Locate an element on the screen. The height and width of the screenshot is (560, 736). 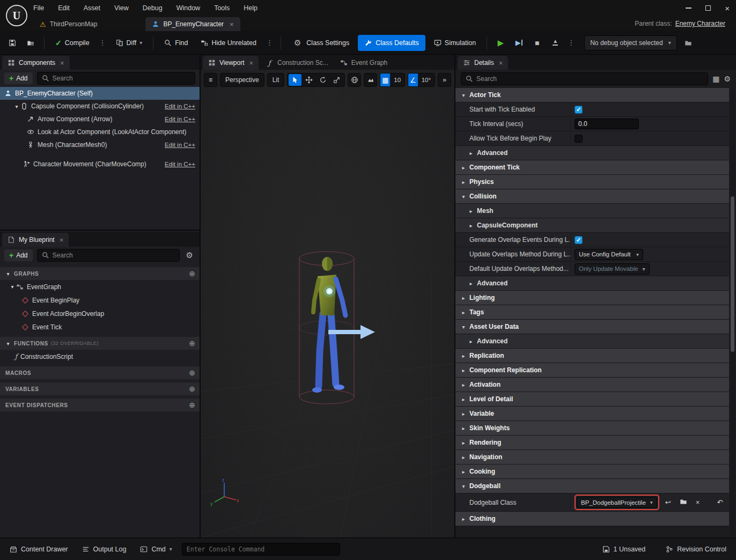
world-coordinate-button is located at coordinates (354, 80).